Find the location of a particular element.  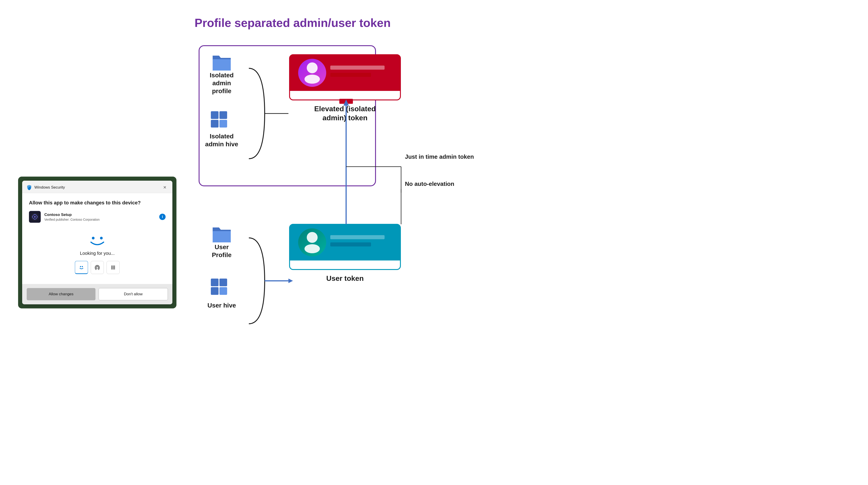

uac-title: Windows Security is located at coordinates (50, 187).